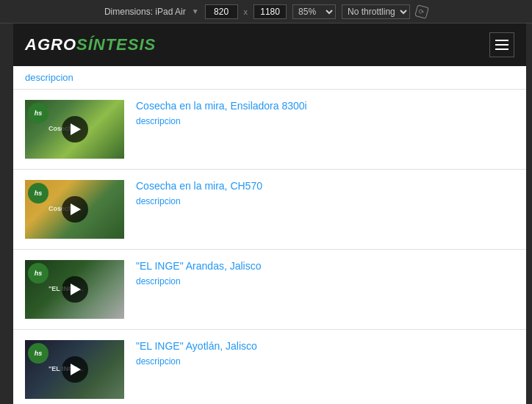 The height and width of the screenshot is (404, 532). What do you see at coordinates (38, 273) in the screenshot?
I see `thumb-logo-3: hs` at bounding box center [38, 273].